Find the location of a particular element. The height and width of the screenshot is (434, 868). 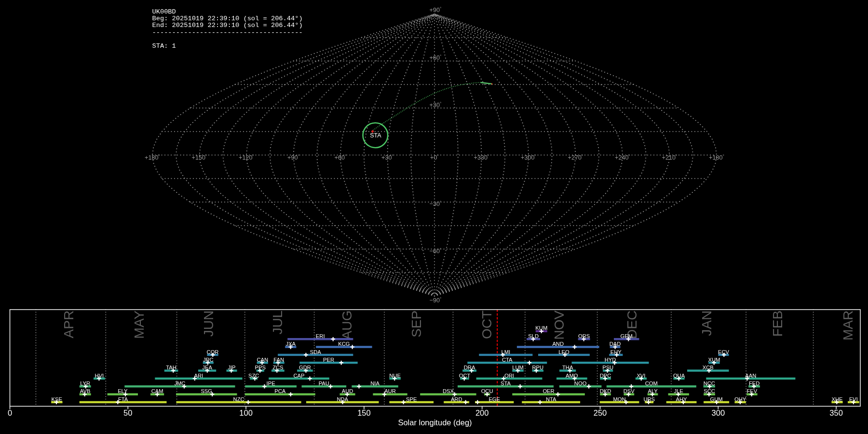

svg-text: XVI is located at coordinates (641, 376).